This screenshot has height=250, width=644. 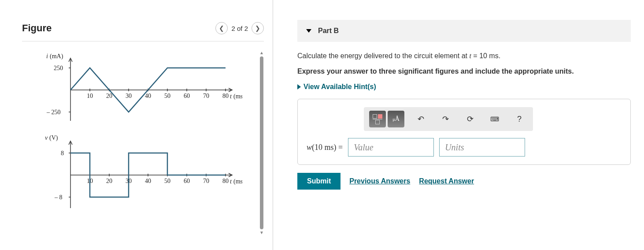 What do you see at coordinates (240, 28) in the screenshot?
I see `figure-nav: ❮ 2 of 2 ❯` at bounding box center [240, 28].